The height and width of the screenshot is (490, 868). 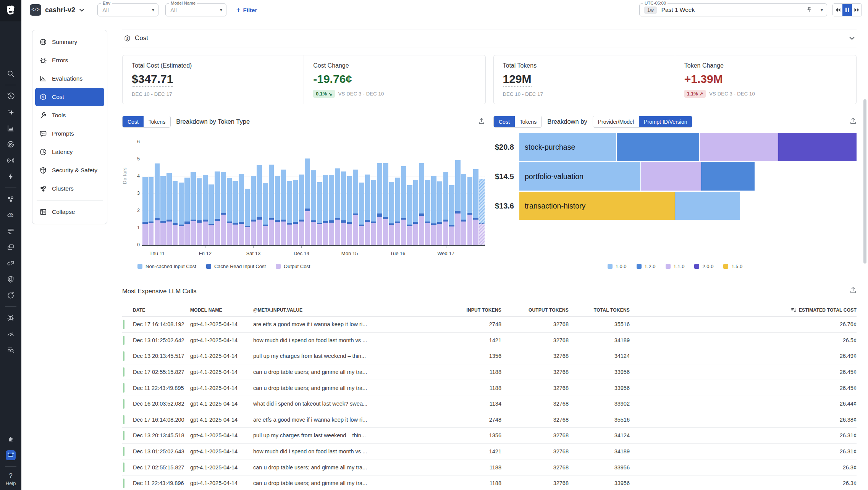 What do you see at coordinates (11, 128) in the screenshot?
I see `area-chart-icon` at bounding box center [11, 128].